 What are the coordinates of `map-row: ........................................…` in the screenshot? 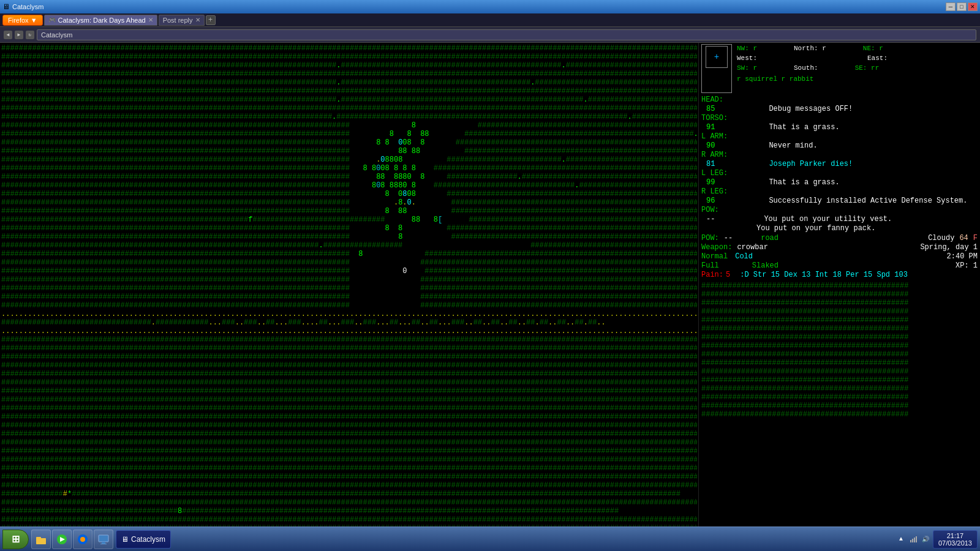 It's located at (349, 331).